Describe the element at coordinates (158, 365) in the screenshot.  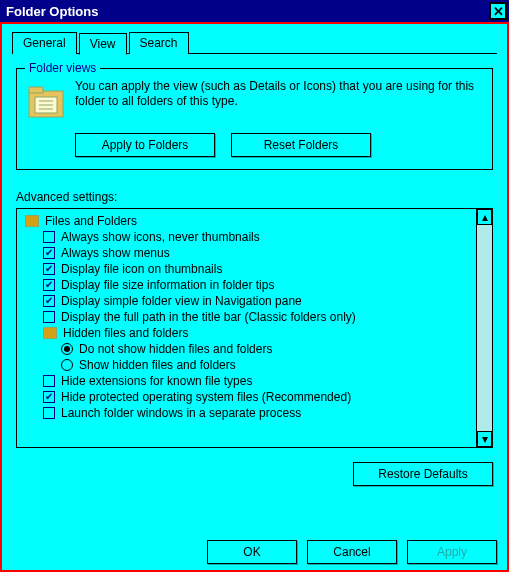
I see `item-label: Show hidden files and folders` at that location.